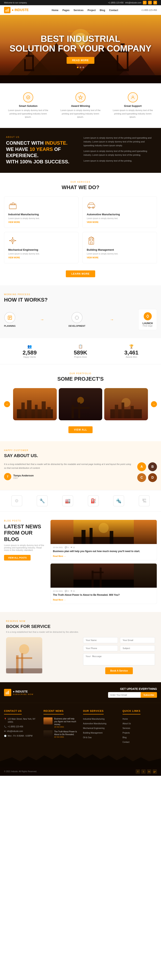  What do you see at coordinates (10, 320) in the screenshot?
I see `step-planning: PLANNING` at bounding box center [10, 320].